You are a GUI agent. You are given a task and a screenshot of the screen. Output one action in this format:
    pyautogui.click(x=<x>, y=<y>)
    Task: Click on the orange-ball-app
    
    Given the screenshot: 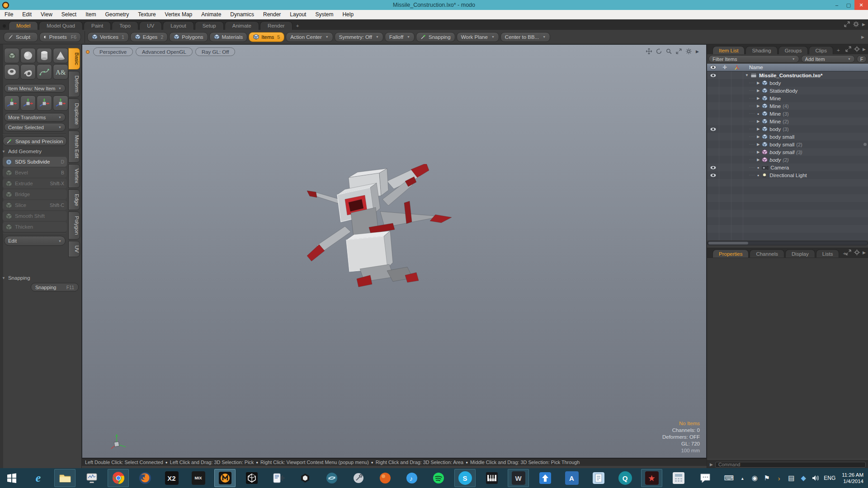 What is the action you would take?
    pyautogui.click(x=385, y=478)
    